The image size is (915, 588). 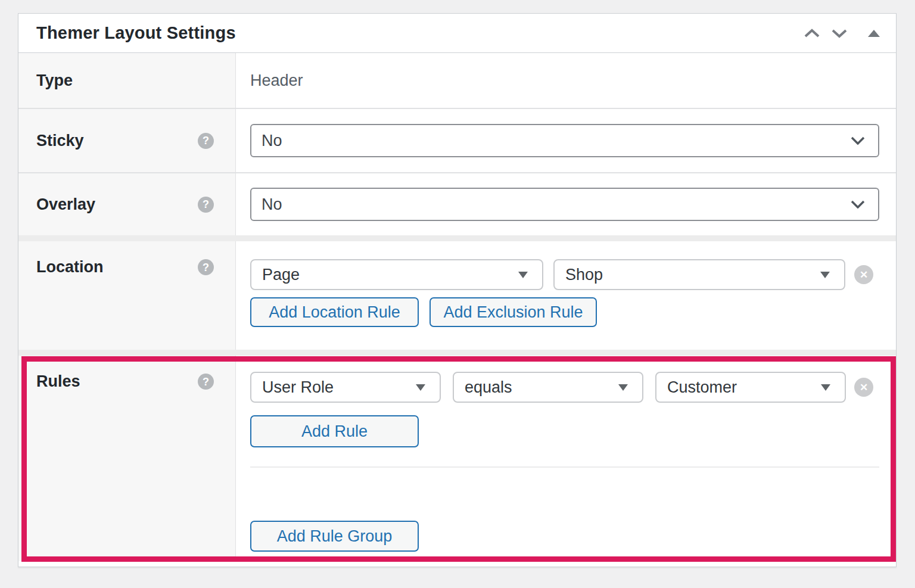 What do you see at coordinates (458, 204) in the screenshot?
I see `field-row-overlay: Overlay ? No` at bounding box center [458, 204].